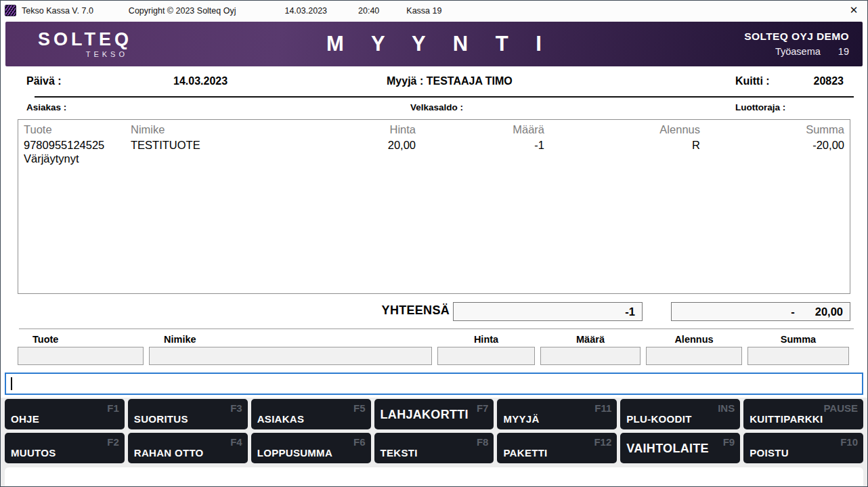 The image size is (868, 487). What do you see at coordinates (829, 312) in the screenshot?
I see `total-amount-value: 20,00` at bounding box center [829, 312].